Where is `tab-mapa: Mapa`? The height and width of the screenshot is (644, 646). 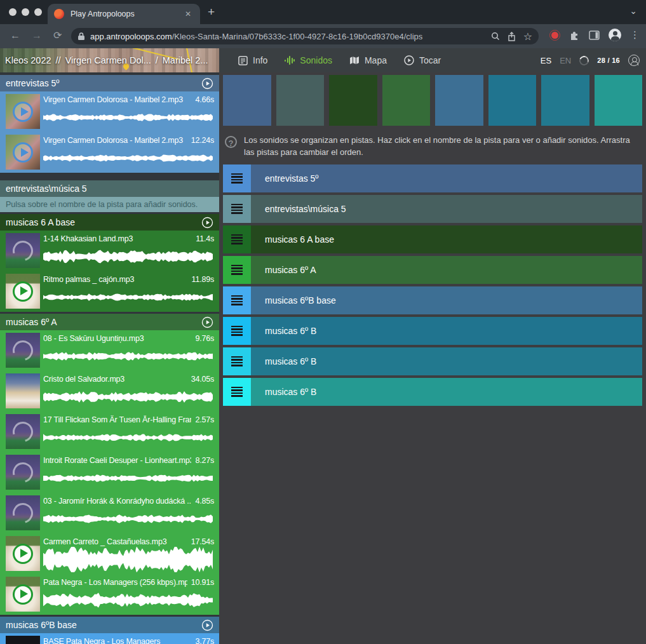
tab-mapa: Mapa is located at coordinates (368, 60).